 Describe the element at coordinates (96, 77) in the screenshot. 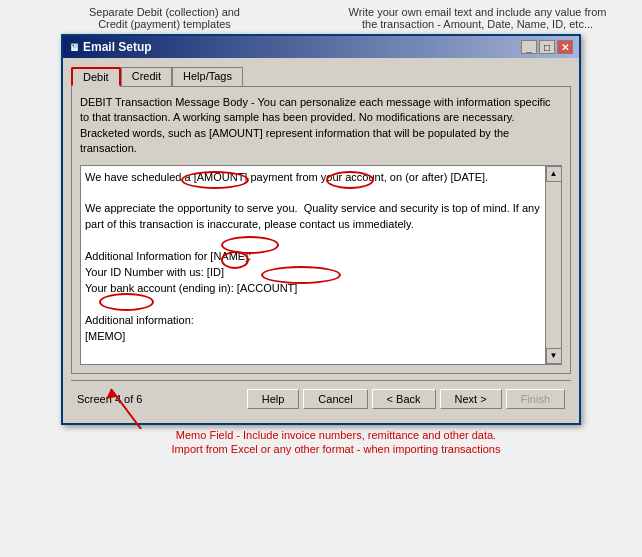

I see `tab-debit: Debit` at that location.